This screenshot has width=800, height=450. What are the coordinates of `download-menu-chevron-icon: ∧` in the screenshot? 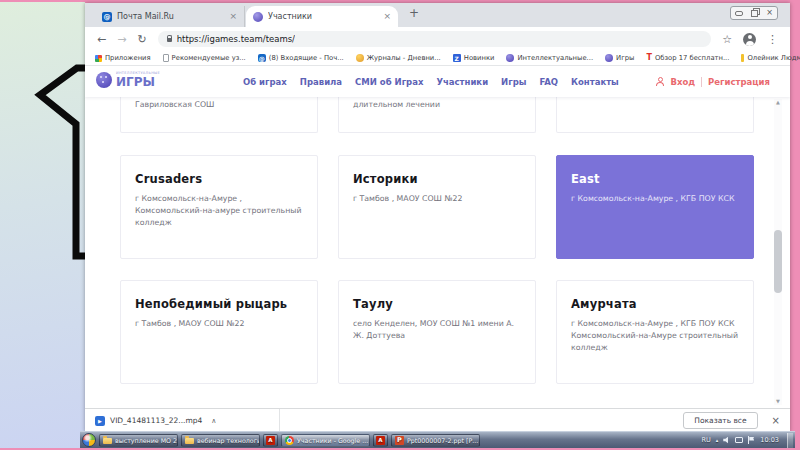 It's located at (214, 421).